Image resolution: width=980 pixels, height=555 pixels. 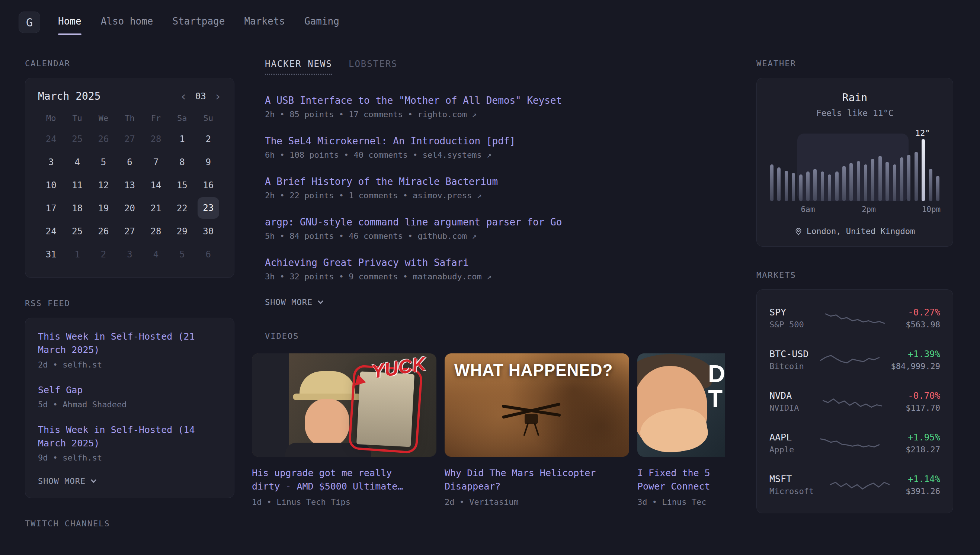 I want to click on weather-location-text: London, United Kingdom, so click(x=861, y=231).